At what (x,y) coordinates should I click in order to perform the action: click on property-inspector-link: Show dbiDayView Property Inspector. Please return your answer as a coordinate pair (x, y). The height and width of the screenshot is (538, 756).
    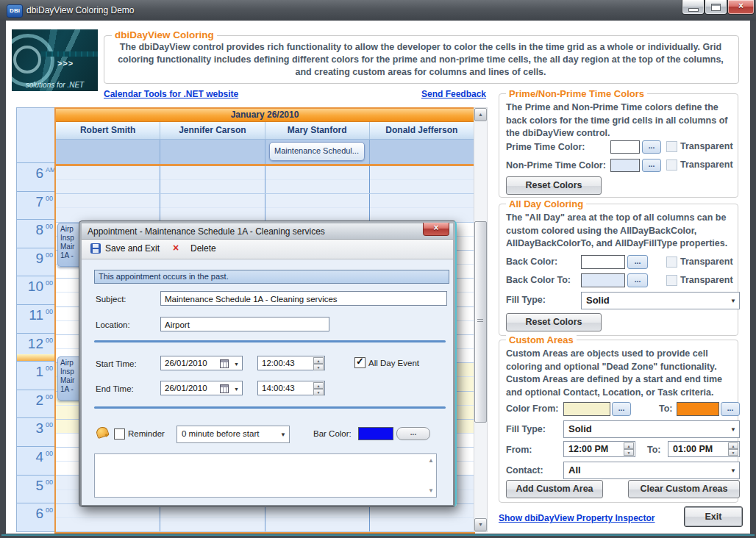
    Looking at the image, I should click on (577, 518).